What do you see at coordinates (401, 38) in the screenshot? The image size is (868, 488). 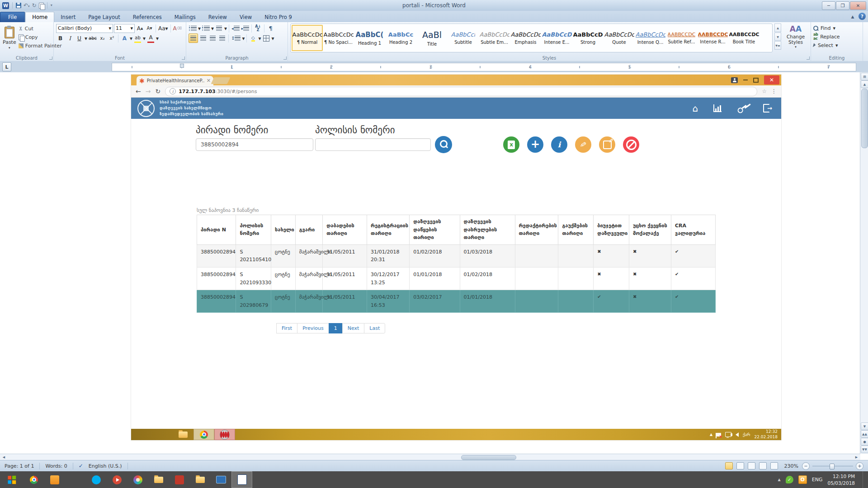 I see `style-item: AaBbCc Heading 2` at bounding box center [401, 38].